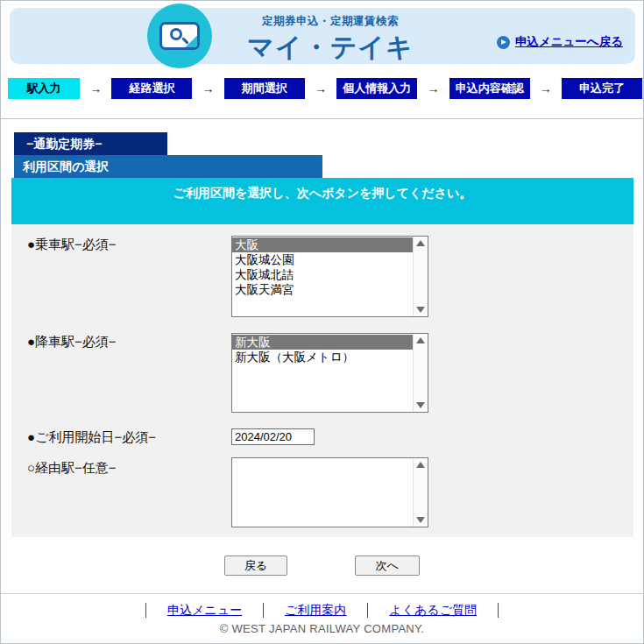  I want to click on footer-link-guide: ご利用案内, so click(315, 611).